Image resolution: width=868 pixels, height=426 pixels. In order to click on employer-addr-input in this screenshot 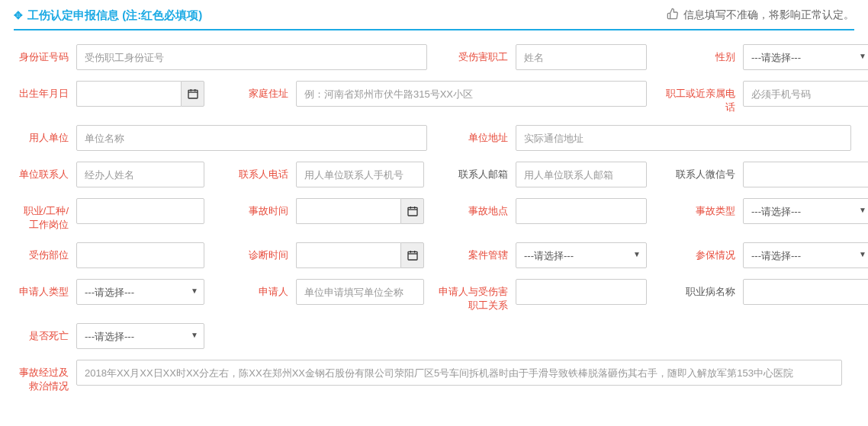, I will do `click(683, 138)`.